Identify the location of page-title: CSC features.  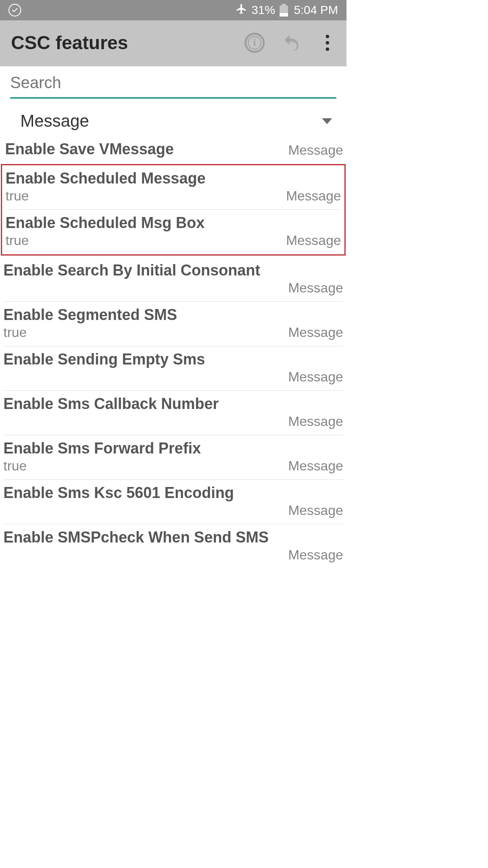
(69, 43).